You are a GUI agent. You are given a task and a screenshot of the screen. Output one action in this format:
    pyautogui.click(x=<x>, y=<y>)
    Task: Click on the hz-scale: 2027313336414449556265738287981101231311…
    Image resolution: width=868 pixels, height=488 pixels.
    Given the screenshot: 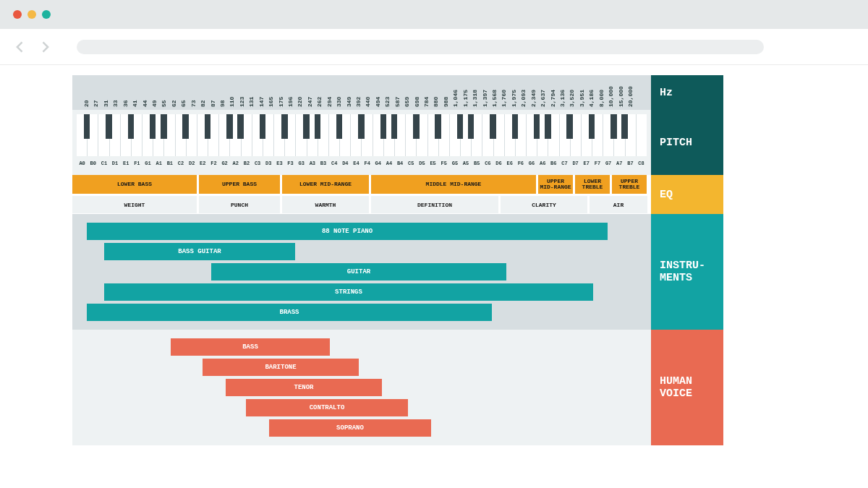 What is the action you would take?
    pyautogui.click(x=362, y=93)
    